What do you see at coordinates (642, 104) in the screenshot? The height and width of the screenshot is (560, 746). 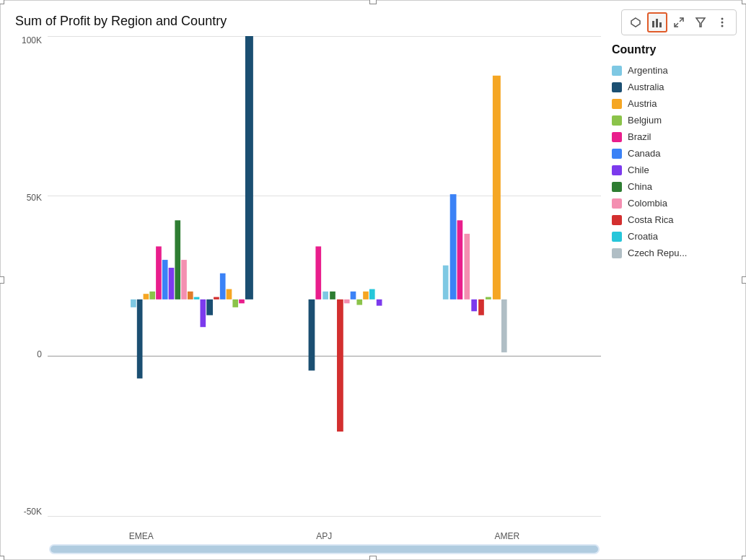 I see `legend-label: Austria` at bounding box center [642, 104].